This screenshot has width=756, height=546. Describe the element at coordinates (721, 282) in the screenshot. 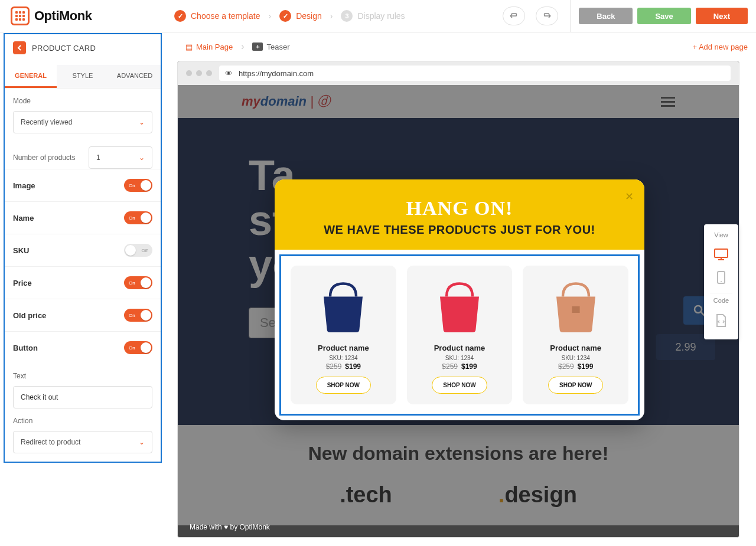

I see `view-switcher: View Code` at that location.